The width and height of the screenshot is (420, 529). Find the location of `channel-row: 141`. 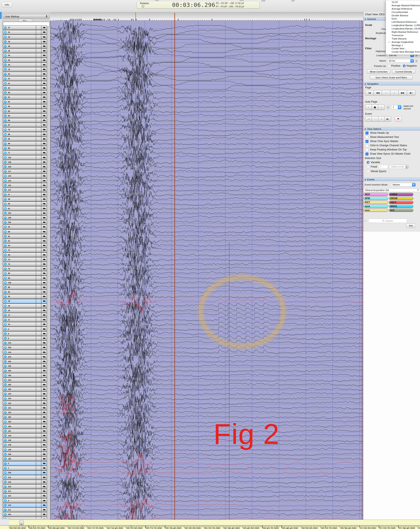

channel-row: 141 is located at coordinates (25, 408).